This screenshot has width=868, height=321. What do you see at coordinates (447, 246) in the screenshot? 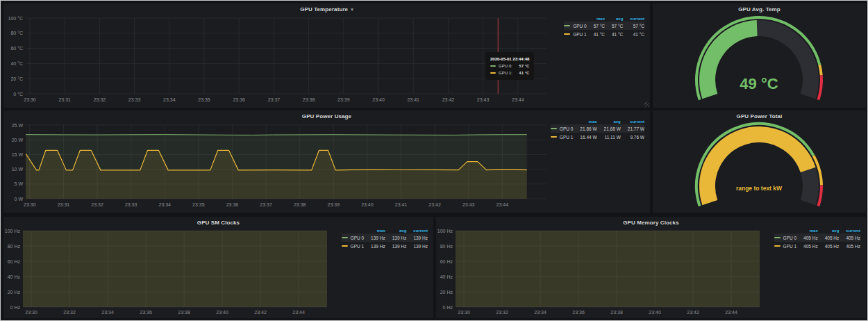
I see `y-axis-label: 80 Hz` at bounding box center [447, 246].